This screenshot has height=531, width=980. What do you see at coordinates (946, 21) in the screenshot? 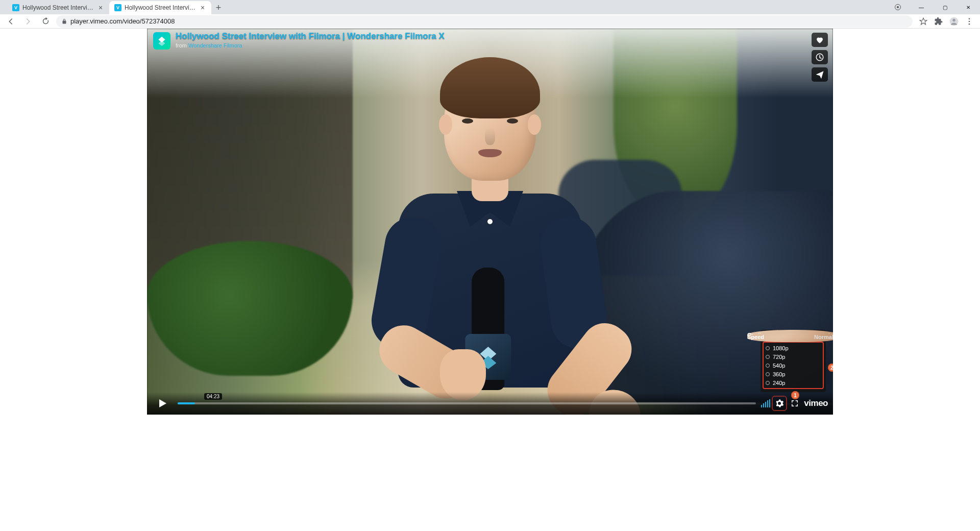
I see `toolbar-right` at bounding box center [946, 21].